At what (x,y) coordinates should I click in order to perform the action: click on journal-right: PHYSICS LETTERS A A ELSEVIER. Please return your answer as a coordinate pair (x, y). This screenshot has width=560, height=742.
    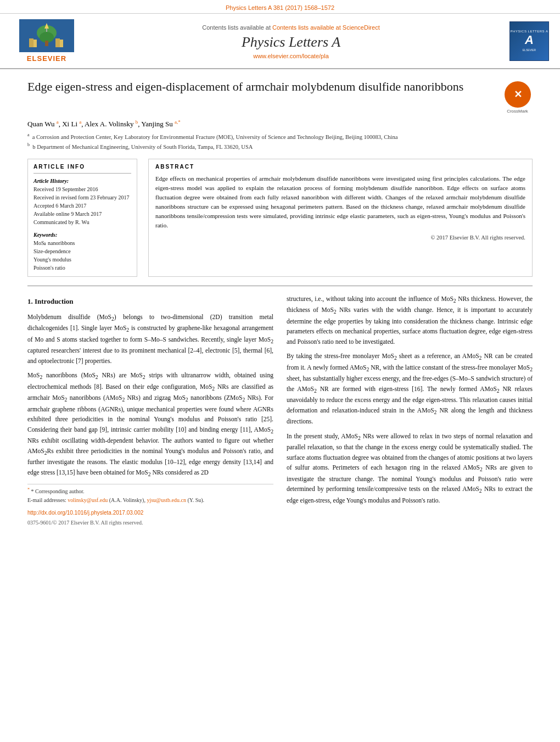
    Looking at the image, I should click on (524, 41).